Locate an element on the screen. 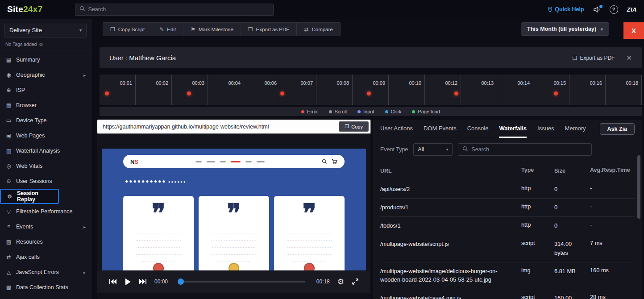 This screenshot has height=299, width=644. close-view-button: X is located at coordinates (634, 30).